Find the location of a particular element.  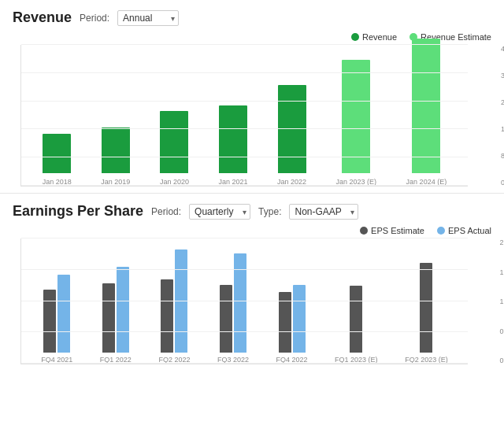

eps-y-label: 1.00 is located at coordinates (502, 301).